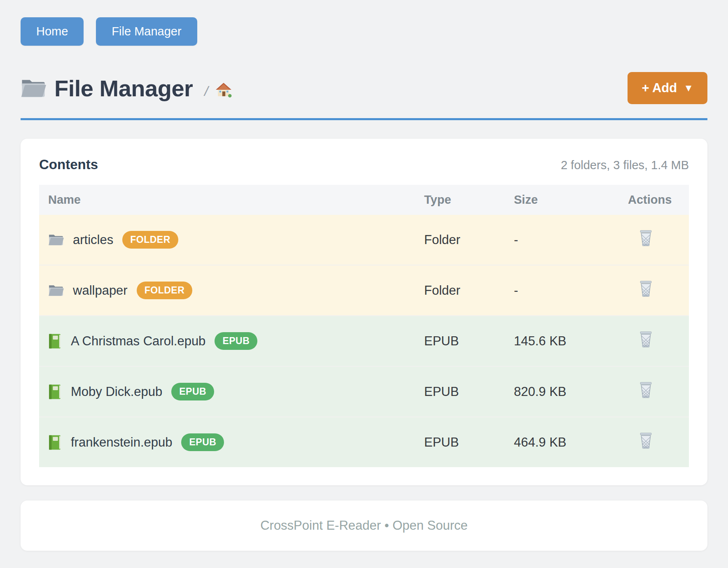 The height and width of the screenshot is (568, 728). I want to click on size-cell: 464.9 KB, so click(562, 442).